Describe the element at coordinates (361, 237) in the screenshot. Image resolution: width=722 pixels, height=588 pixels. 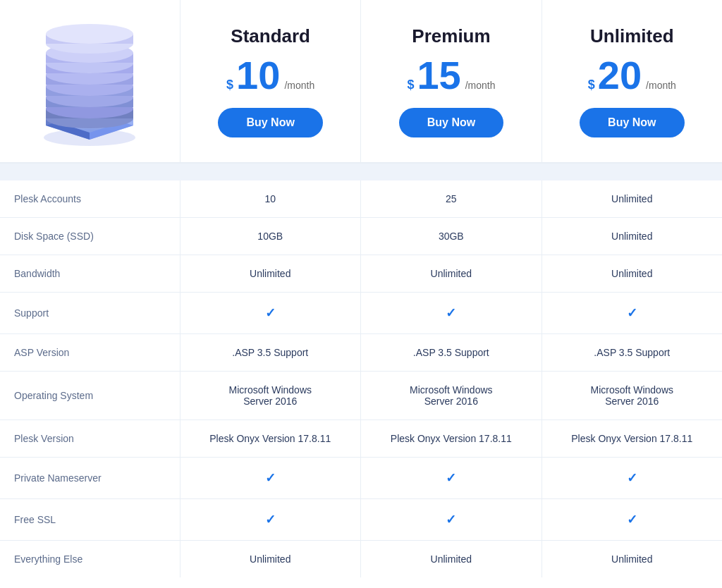
I see `feature-row: Disk Space (SSD)10GB30GBUnlimited` at that location.